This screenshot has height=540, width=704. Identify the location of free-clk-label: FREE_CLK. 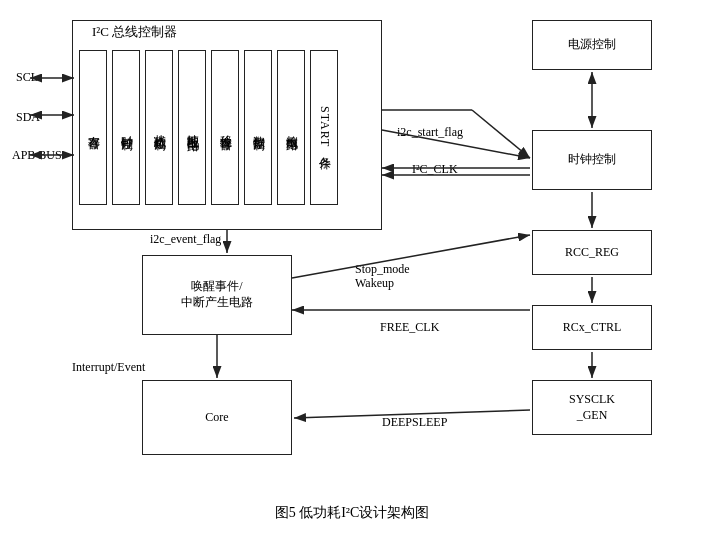
(410, 328).